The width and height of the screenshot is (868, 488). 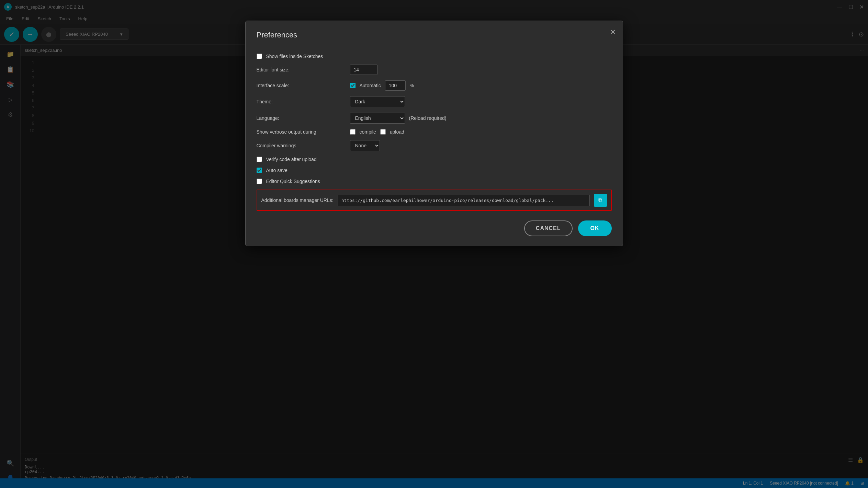 What do you see at coordinates (301, 132) in the screenshot?
I see `verbose-label: Show verbose output during` at bounding box center [301, 132].